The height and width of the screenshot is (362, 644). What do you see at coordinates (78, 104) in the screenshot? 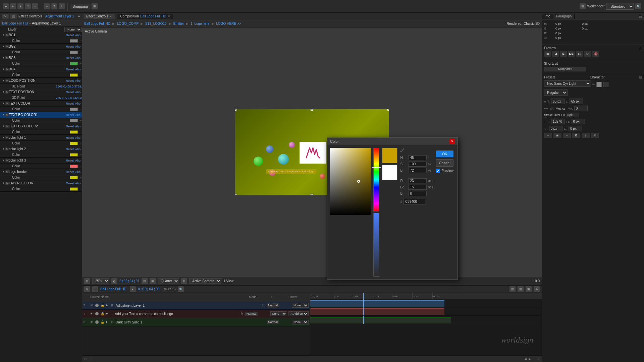
I see `text-color-abo: Abo` at bounding box center [78, 104].